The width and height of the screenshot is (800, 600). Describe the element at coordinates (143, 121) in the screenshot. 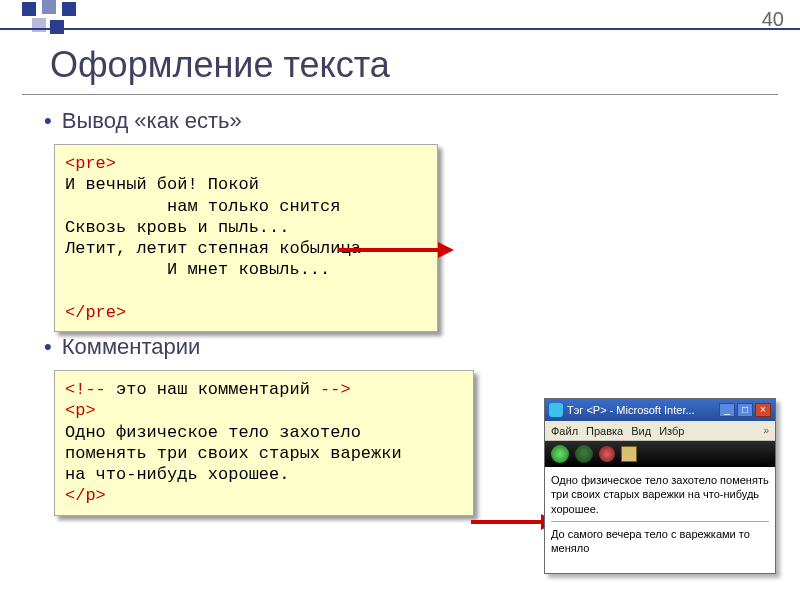

I see `bullet-output-as-is: Вывод «как есть»` at that location.